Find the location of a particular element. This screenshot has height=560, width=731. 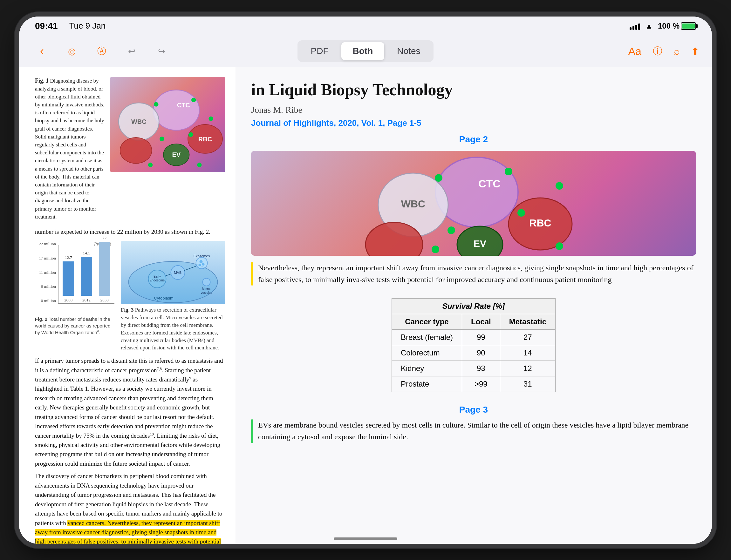

fig3-caption: Fig. 3 Pathways to secretion of extracel… is located at coordinates (173, 329).